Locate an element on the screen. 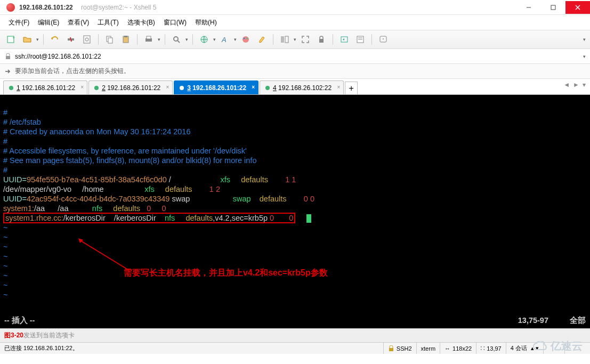  help-icon is located at coordinates (383, 39).